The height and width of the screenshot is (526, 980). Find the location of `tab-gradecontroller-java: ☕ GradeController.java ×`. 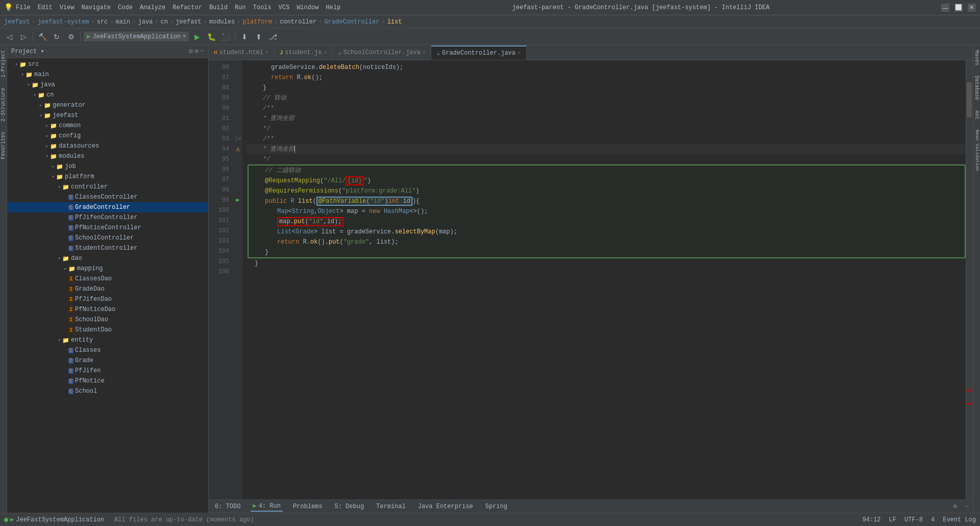

tab-gradecontroller-java: ☕ GradeController.java × is located at coordinates (479, 53).